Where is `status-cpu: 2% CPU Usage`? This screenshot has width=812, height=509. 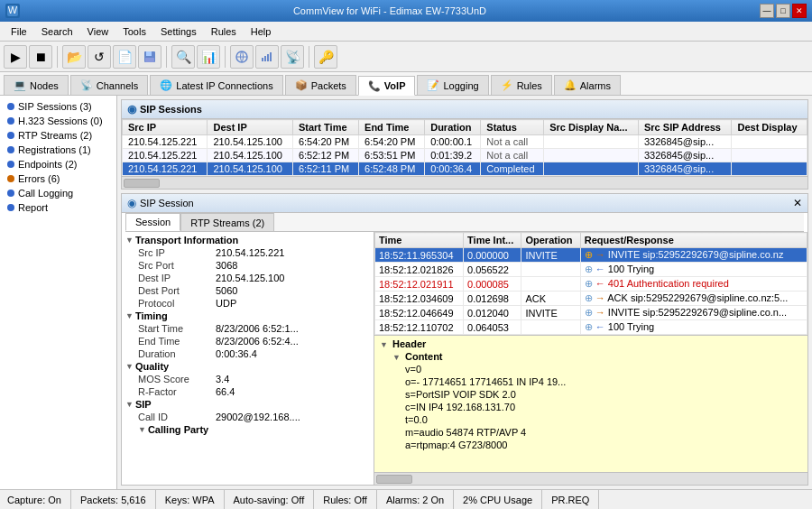
status-cpu: 2% CPU Usage is located at coordinates (498, 500).